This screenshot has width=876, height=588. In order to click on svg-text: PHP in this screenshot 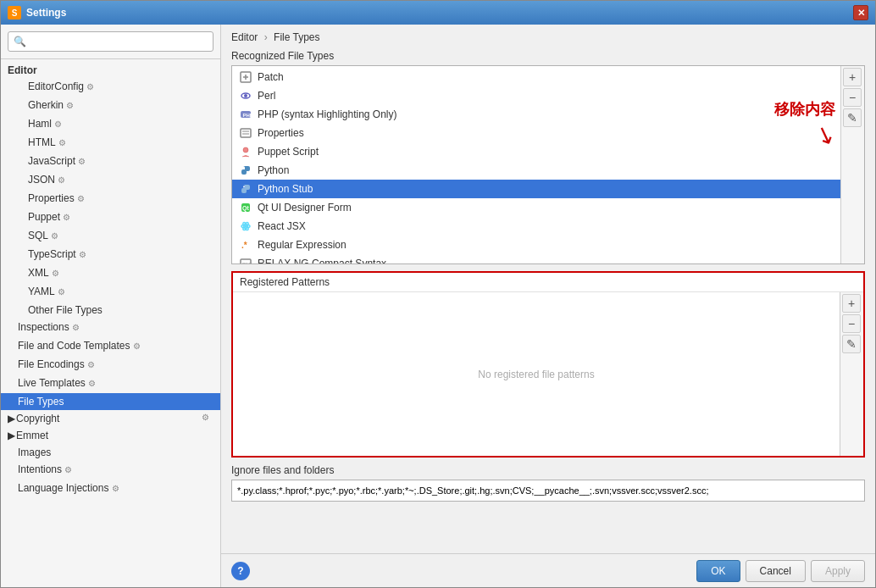, I will do `click(247, 115)`.